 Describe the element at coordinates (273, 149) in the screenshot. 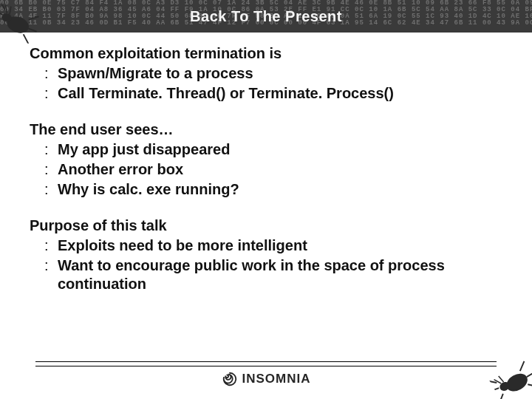

I see `bullet-item: My app just disappeared` at that location.